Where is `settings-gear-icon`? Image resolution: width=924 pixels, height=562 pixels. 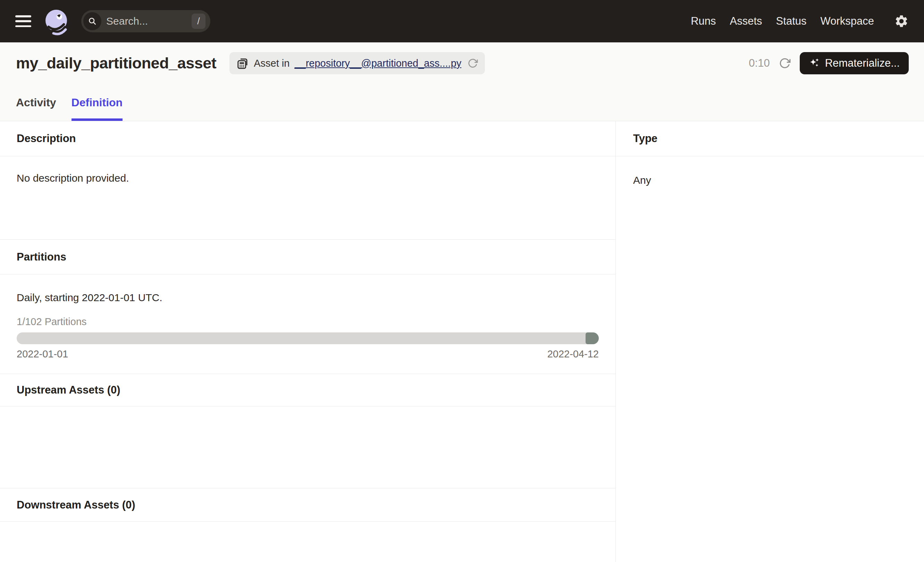
settings-gear-icon is located at coordinates (902, 21).